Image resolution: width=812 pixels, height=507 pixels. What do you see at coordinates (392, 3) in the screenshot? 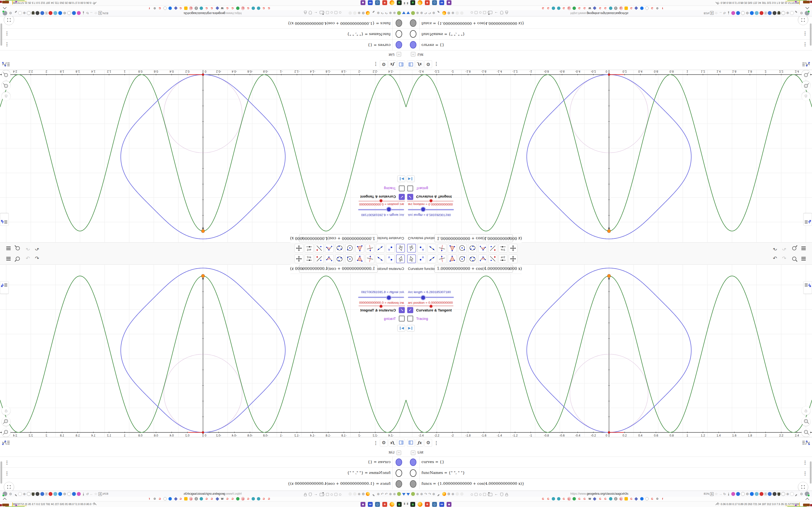
I see `firefox-tab` at bounding box center [392, 3].